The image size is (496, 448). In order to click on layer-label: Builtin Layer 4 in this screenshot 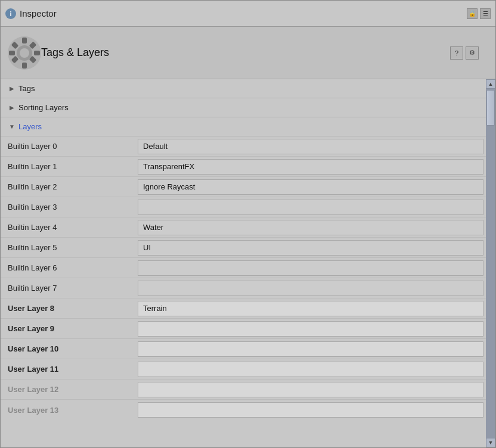, I will do `click(69, 228)`.